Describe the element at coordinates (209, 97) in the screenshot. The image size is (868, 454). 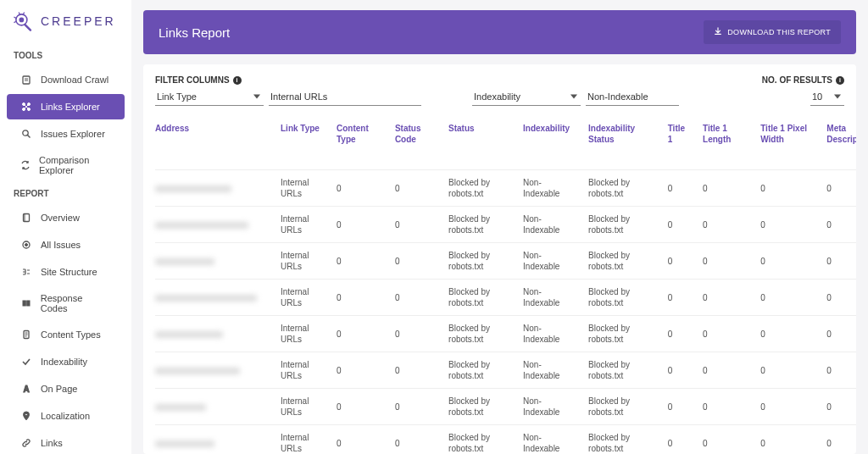
I see `filter-dropdown-link-type: Link Type` at that location.